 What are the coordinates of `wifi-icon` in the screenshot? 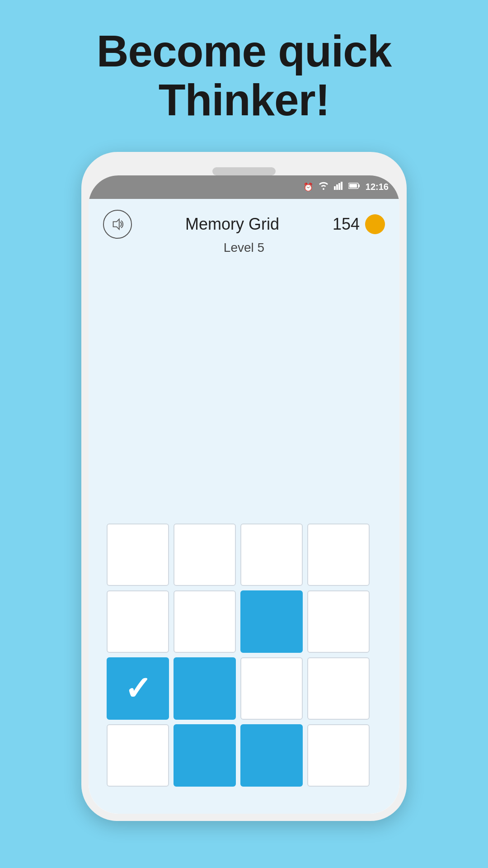 It's located at (324, 187).